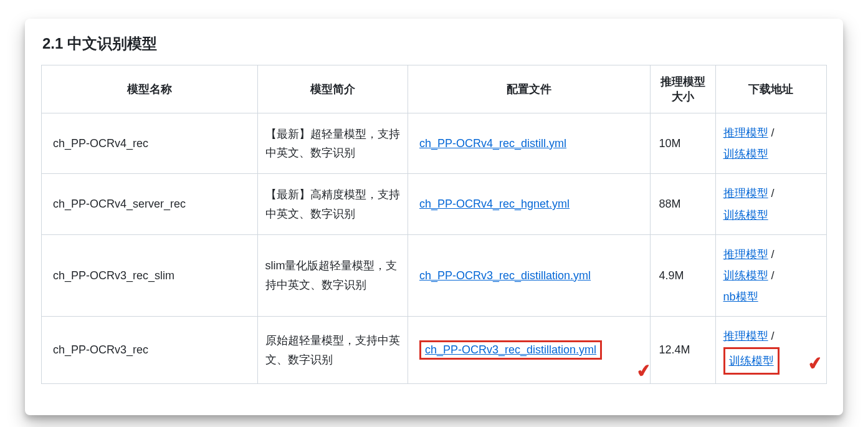 This screenshot has width=868, height=427. What do you see at coordinates (150, 143) in the screenshot?
I see `cell-model-name: ch_PP-OCRv4_rec` at bounding box center [150, 143].